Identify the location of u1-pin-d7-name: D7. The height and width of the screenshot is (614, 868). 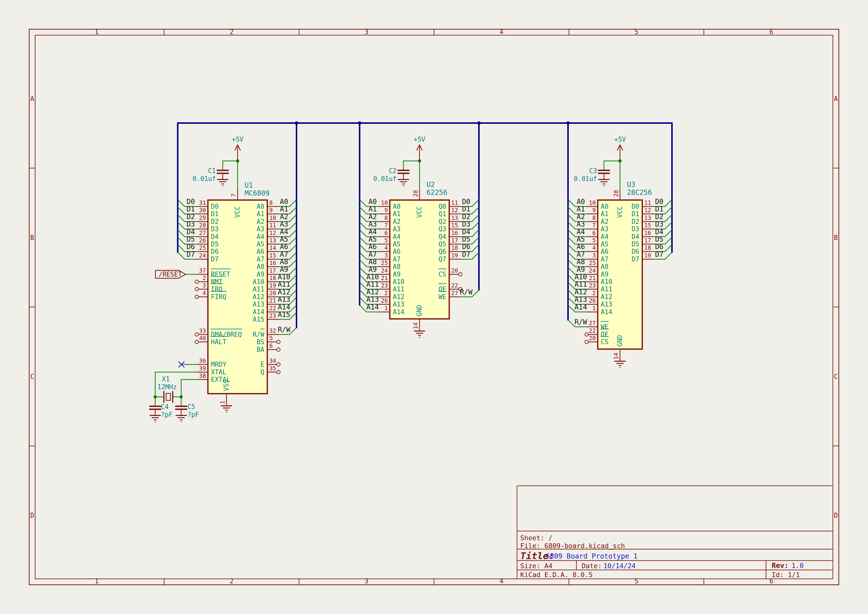
(215, 259).